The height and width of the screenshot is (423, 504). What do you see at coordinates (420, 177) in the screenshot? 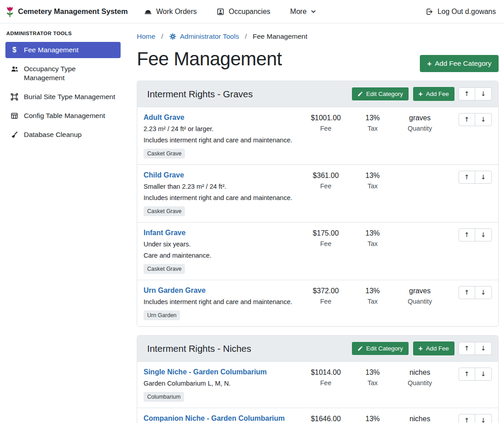
I see `fee-quantity-column` at bounding box center [420, 177].